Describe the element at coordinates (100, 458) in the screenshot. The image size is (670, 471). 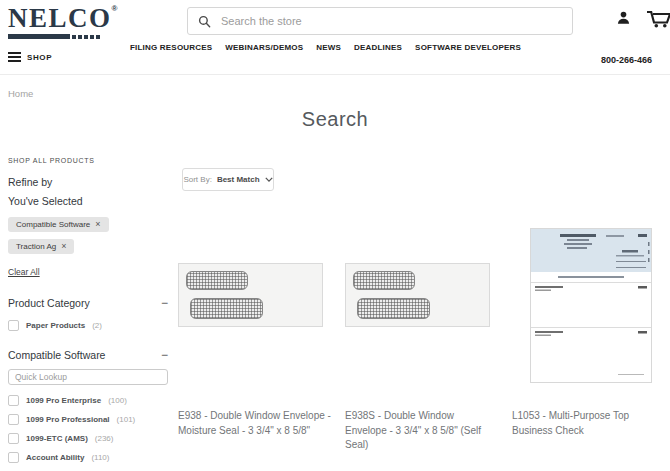
I see `option-count: (110)` at that location.